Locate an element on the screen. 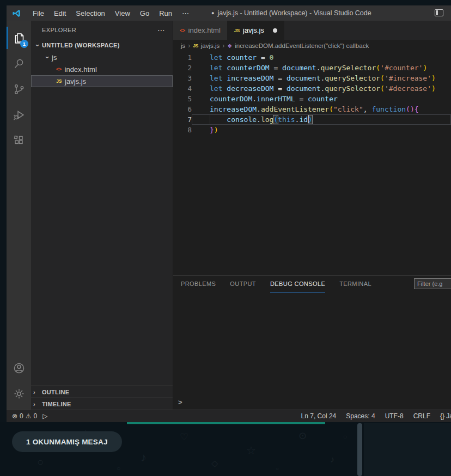  run-status-button: ▷ is located at coordinates (45, 416).